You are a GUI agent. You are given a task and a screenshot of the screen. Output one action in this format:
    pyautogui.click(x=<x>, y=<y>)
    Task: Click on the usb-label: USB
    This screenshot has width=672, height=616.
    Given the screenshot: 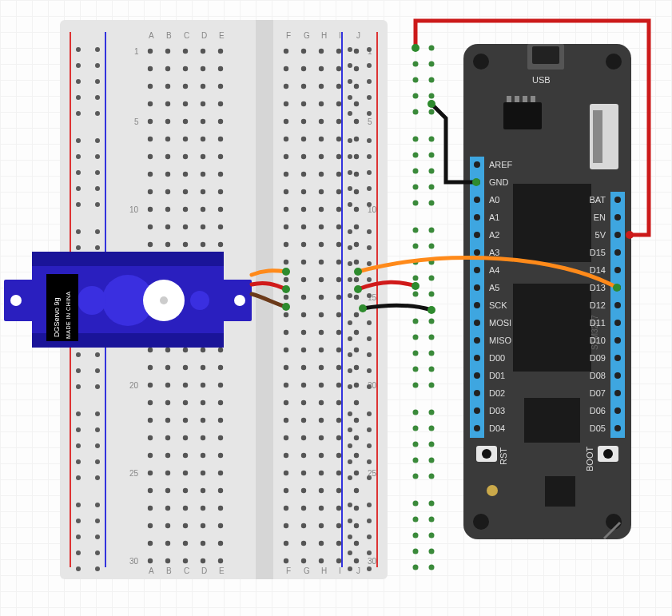 What is the action you would take?
    pyautogui.click(x=542, y=80)
    